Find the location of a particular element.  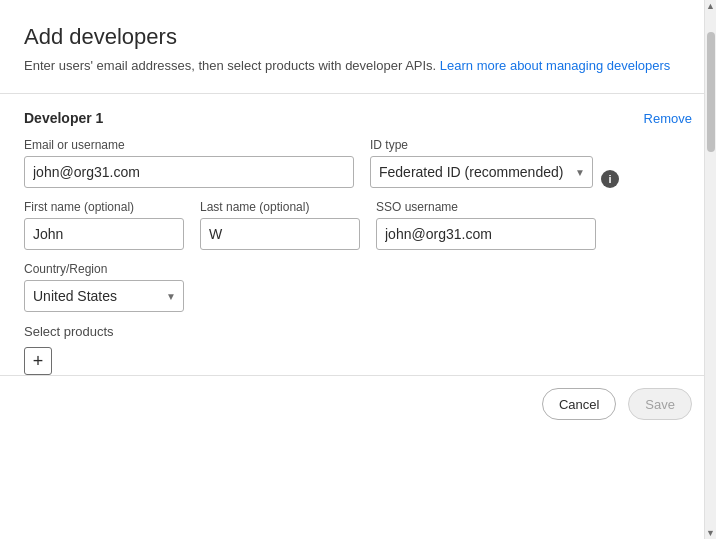

developer-header: Developer 1 Remove is located at coordinates (358, 118).